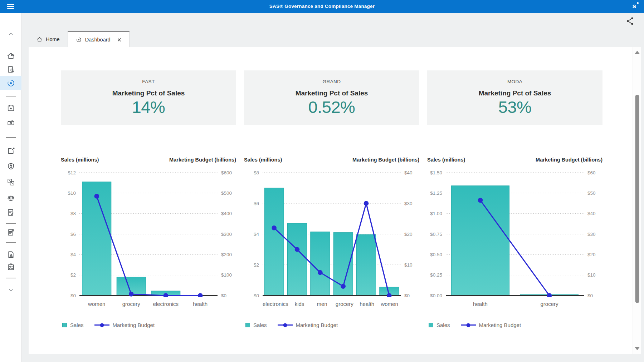 The width and height of the screenshot is (644, 362). I want to click on sidebar-item-shield-lock-icon, so click(11, 166).